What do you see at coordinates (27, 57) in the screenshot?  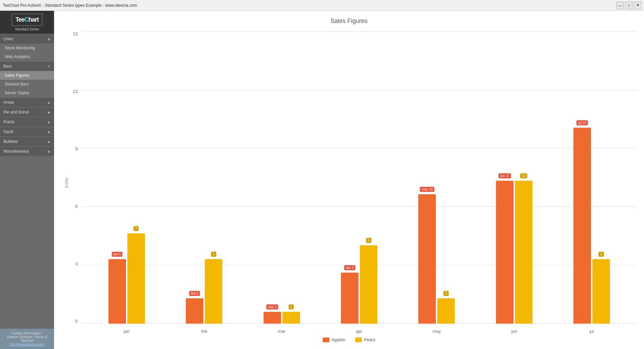 I see `sidebar-item-web-analytics: Web Analytics` at bounding box center [27, 57].